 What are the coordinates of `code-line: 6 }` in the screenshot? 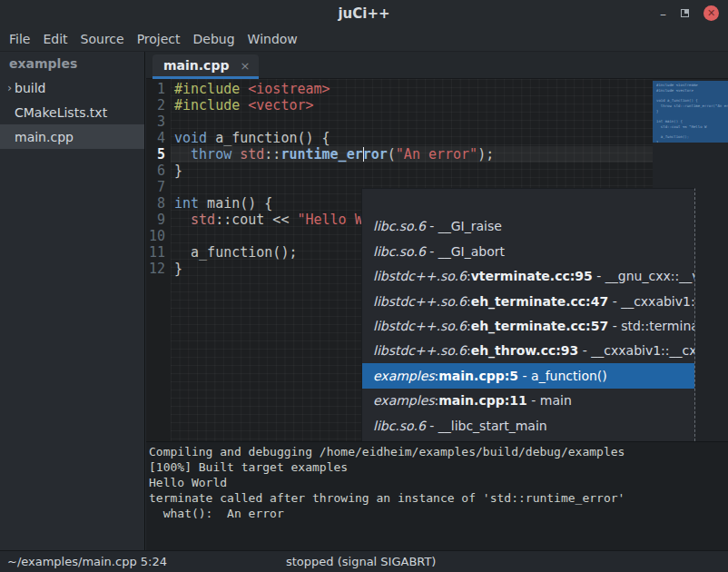 It's located at (399, 171).